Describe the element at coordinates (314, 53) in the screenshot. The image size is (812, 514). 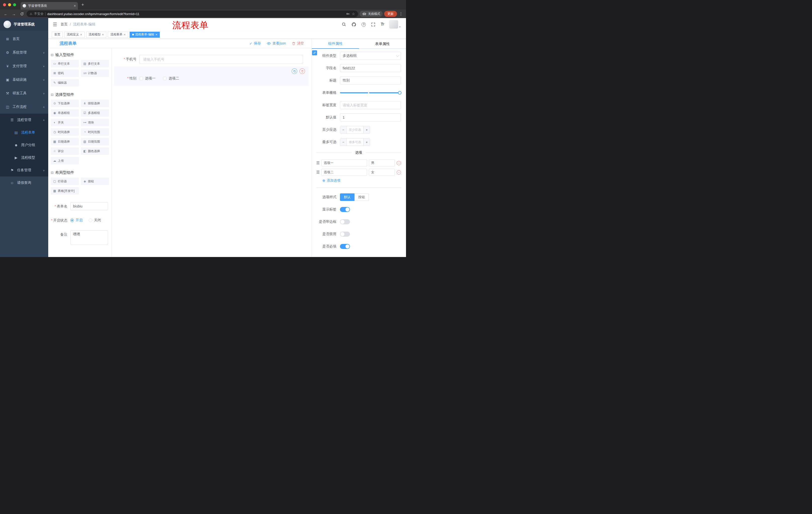
I see `link-icon` at that location.